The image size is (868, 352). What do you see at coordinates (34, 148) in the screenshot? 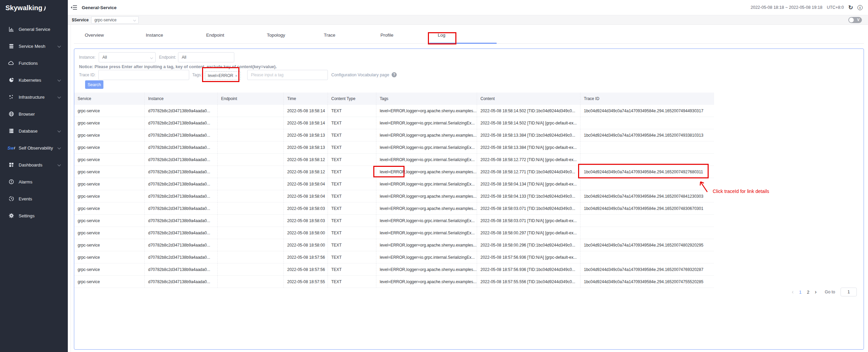
I see `sidebar-item-self-observability: SwSelf Observability` at bounding box center [34, 148].